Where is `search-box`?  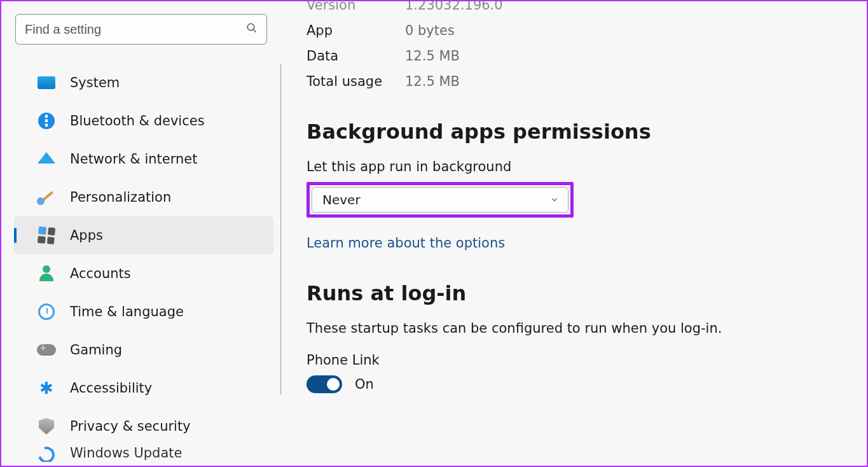 search-box is located at coordinates (141, 29).